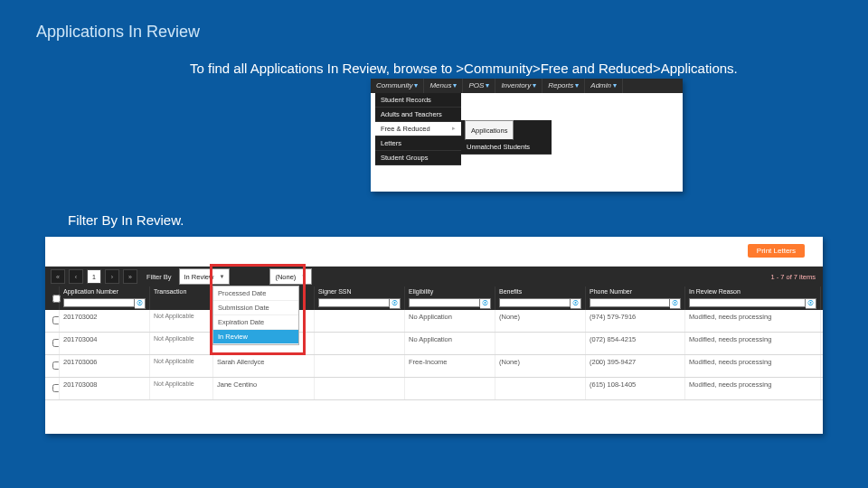 This screenshot has height=488, width=868. Describe the element at coordinates (126, 221) in the screenshot. I see `subheading: Filter By In Review.` at that location.